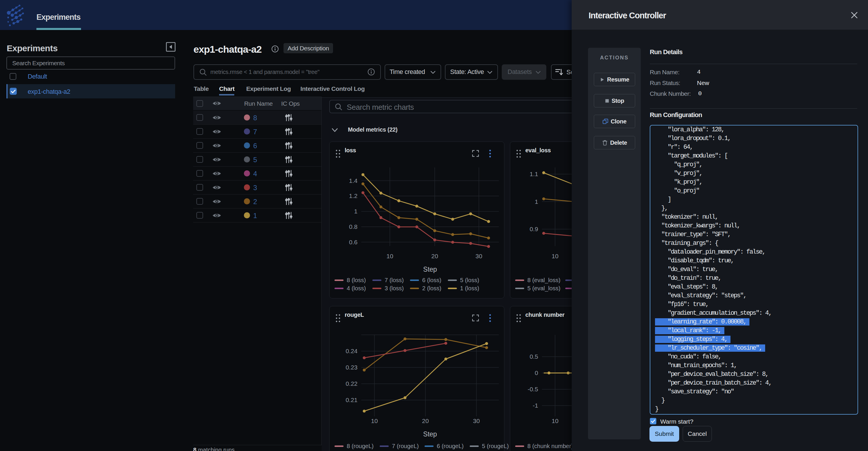  Describe the element at coordinates (535, 406) in the screenshot. I see `svg-text: -1` at that location.